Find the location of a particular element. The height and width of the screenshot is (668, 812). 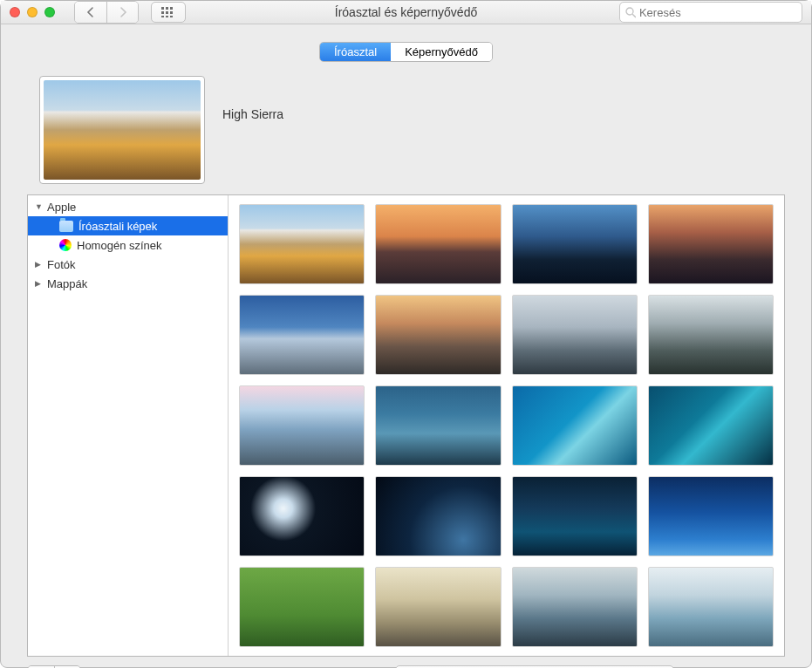

current-wallpaper-preview is located at coordinates (122, 130).